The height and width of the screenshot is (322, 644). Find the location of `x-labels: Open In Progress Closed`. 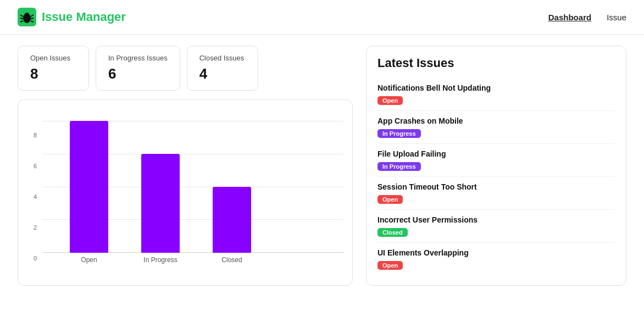

x-labels: Open In Progress Closed is located at coordinates (193, 258).